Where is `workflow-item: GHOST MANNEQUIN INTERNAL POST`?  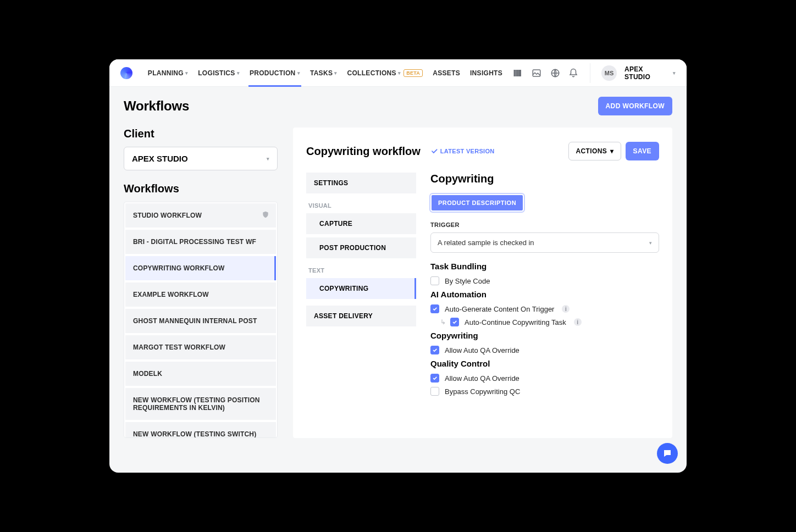 workflow-item: GHOST MANNEQUIN INTERNAL POST is located at coordinates (201, 321).